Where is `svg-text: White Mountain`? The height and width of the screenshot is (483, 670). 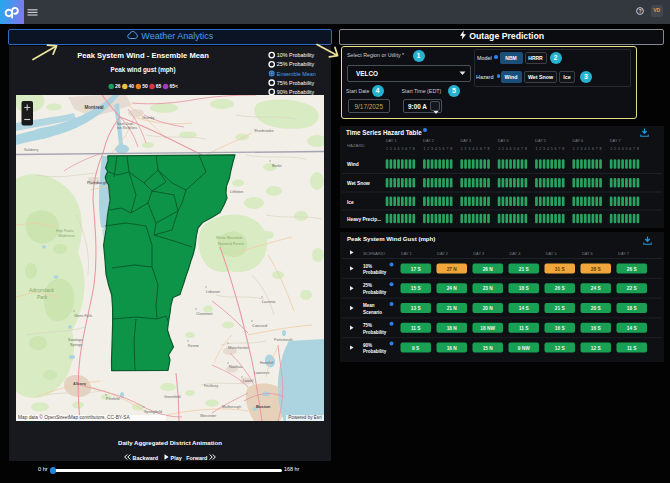
svg-text: White Mountain is located at coordinates (229, 238).